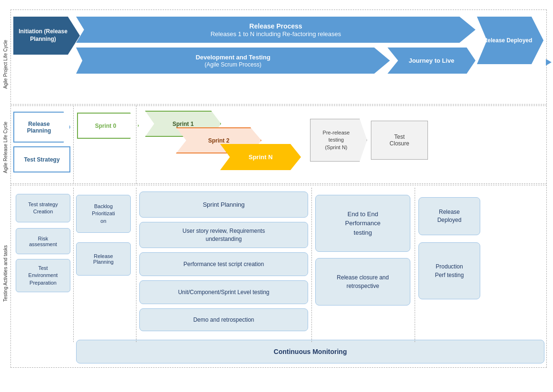 The image size is (553, 392). I want to click on box-unit-component: Unit/Component/Sprint Level testing, so click(223, 292).